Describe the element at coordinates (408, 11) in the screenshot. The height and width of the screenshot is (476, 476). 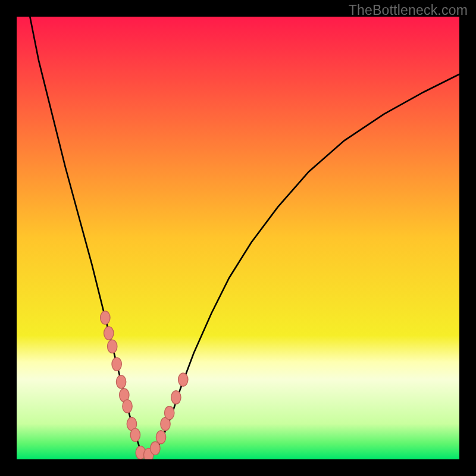
I see `watermark-text: TheBottleneck.com` at that location.